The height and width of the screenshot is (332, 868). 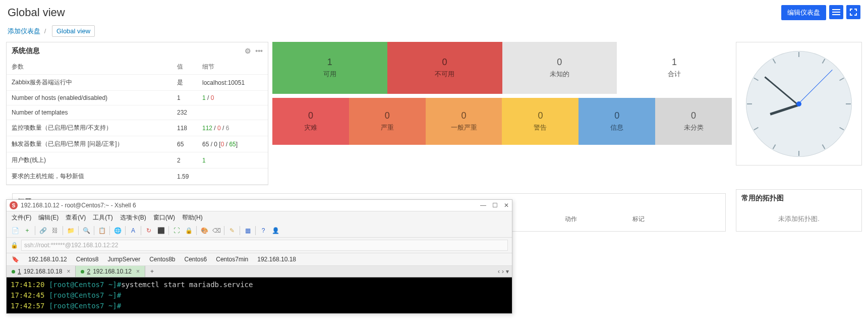 What do you see at coordinates (27, 229) in the screenshot?
I see `add-icon: +` at bounding box center [27, 229].